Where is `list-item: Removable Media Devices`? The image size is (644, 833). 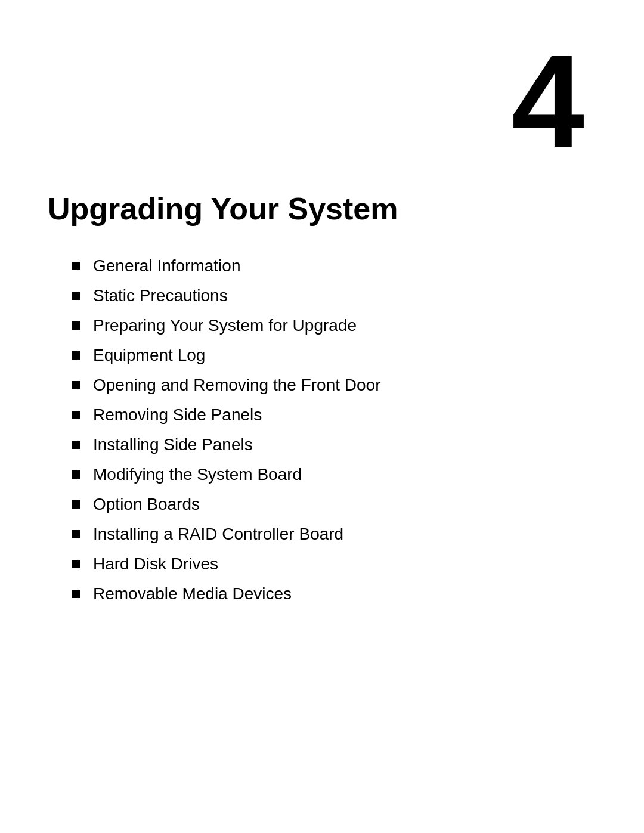 list-item: Removable Media Devices is located at coordinates (334, 594).